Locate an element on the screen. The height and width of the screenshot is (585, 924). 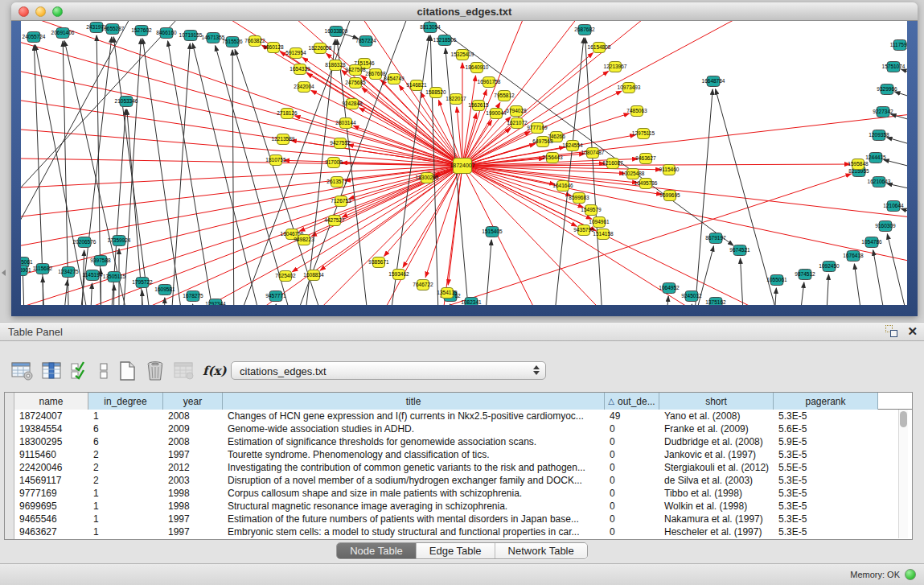
table-cell: Franke et al. (2009) is located at coordinates (717, 429).